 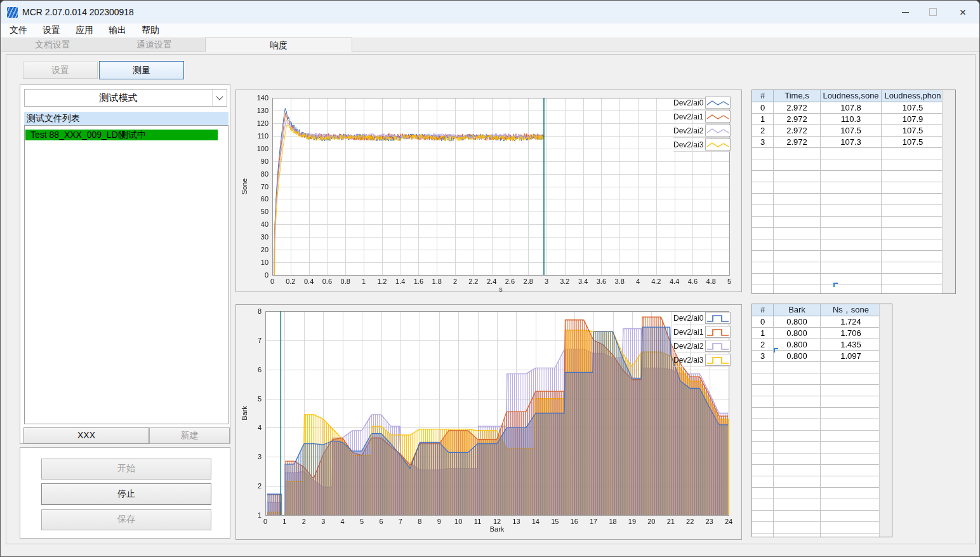 I want to click on table-cell: 1, so click(x=763, y=333).